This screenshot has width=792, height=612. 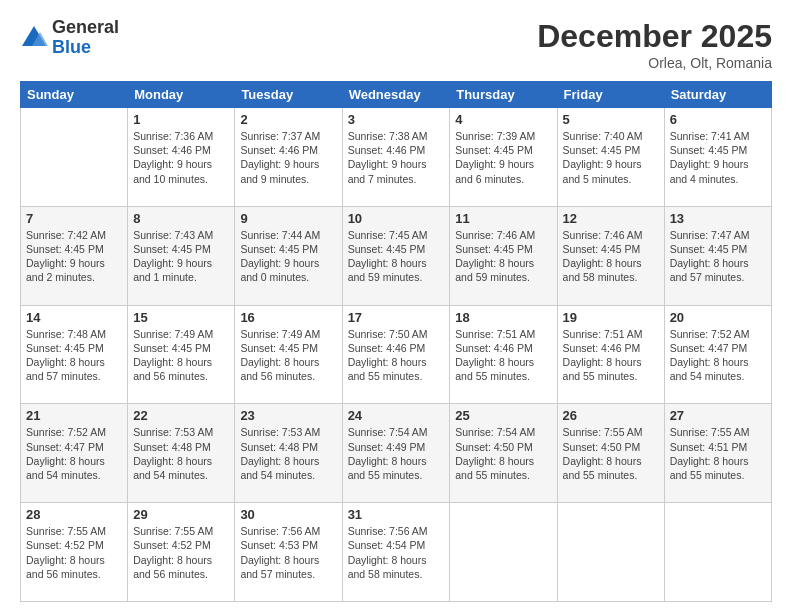 What do you see at coordinates (396, 416) in the screenshot?
I see `day-number: 24` at bounding box center [396, 416].